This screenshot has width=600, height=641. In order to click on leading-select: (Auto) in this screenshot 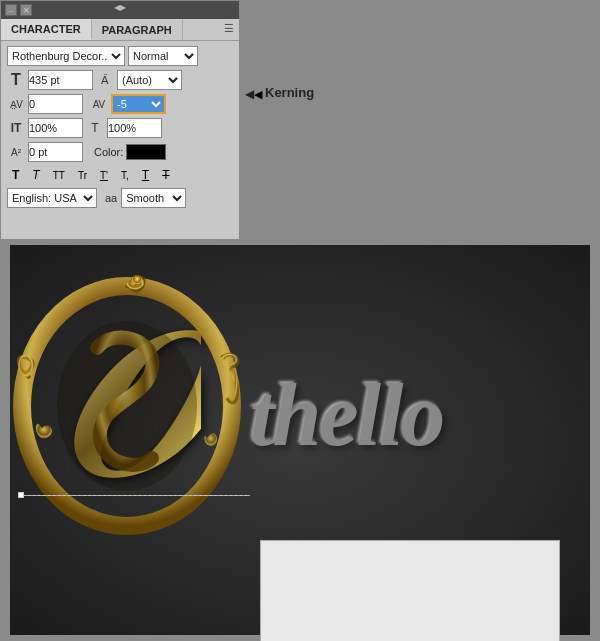, I will do `click(150, 80)`.